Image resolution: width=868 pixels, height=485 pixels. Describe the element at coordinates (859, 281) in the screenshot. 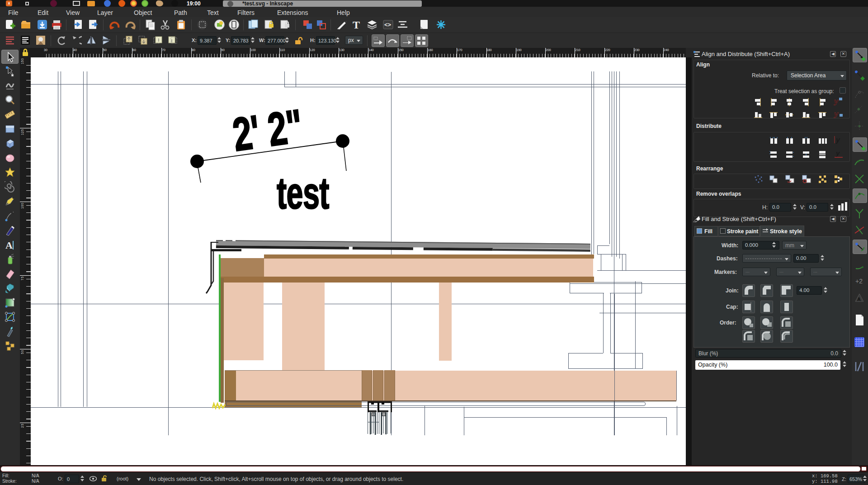

I see `svg-text: +2` at that location.